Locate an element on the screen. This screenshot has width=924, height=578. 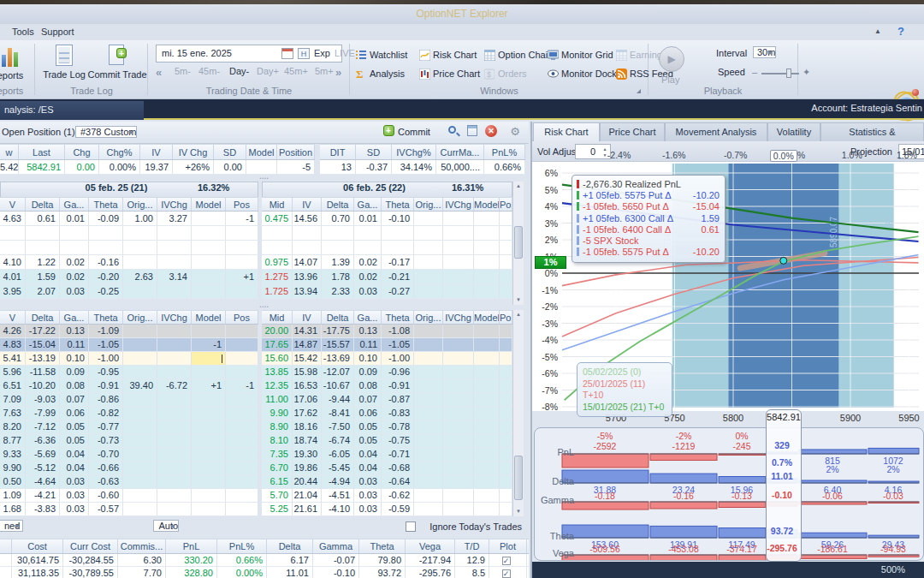
gear-icon: ⚙ is located at coordinates (515, 132).